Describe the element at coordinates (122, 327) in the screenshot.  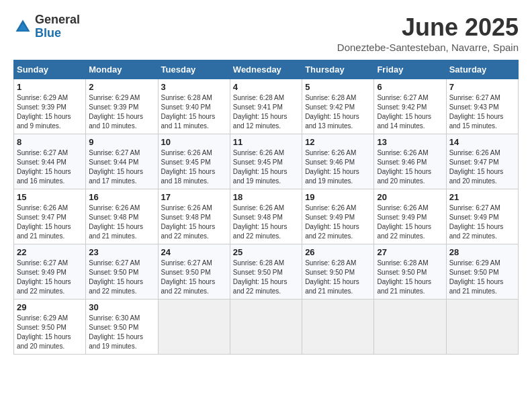
I see `calendar-cell: 30Sunrise: 6:30 AM Sunset: 9:50 PM Dayli…` at that location.